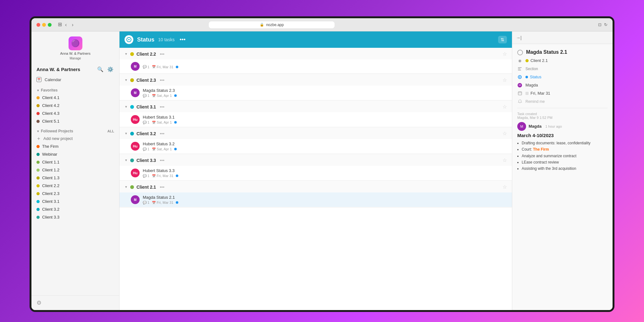 This screenshot has width=644, height=322. I want to click on client-group-32: ▼ Client 3.2 ••• ☆ Hu Hubert Status 3.2, so click(316, 141).